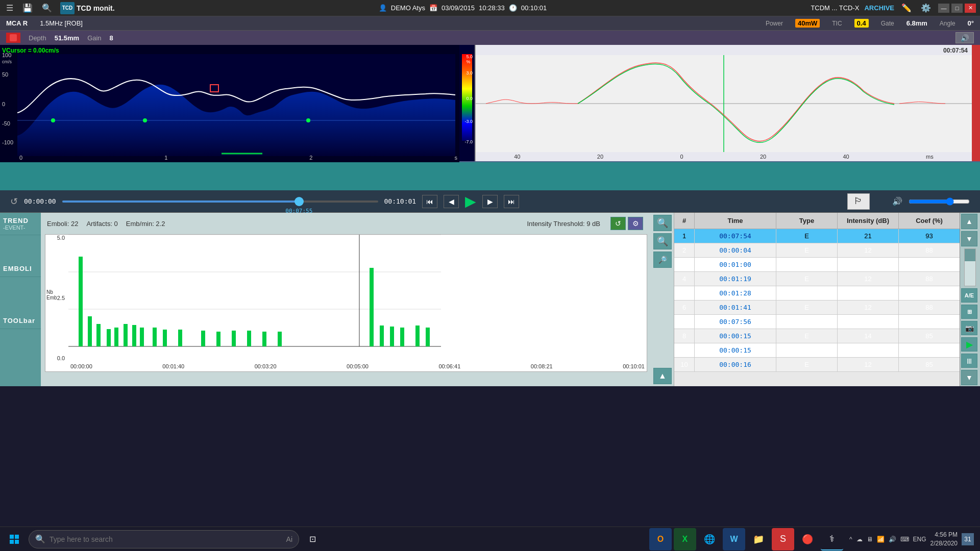  Describe the element at coordinates (817, 265) in the screenshot. I see `table-row: 3 00:01:00 E 15 88` at that location.